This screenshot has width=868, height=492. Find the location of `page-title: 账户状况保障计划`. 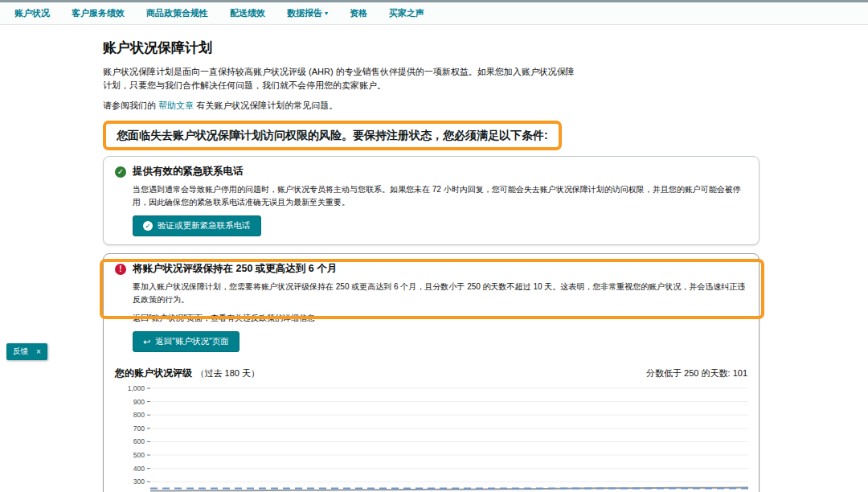

page-title: 账户状况保障计划 is located at coordinates (432, 48).